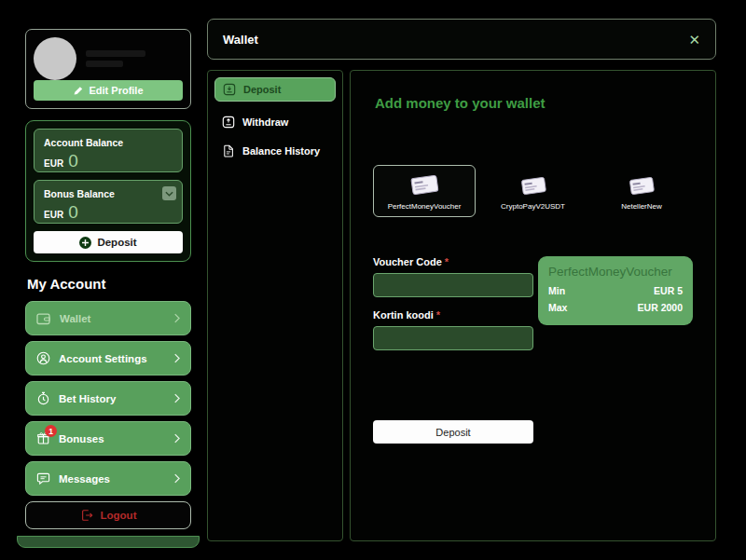 The height and width of the screenshot is (560, 746). I want to click on tab-deposit: Deposit, so click(275, 89).